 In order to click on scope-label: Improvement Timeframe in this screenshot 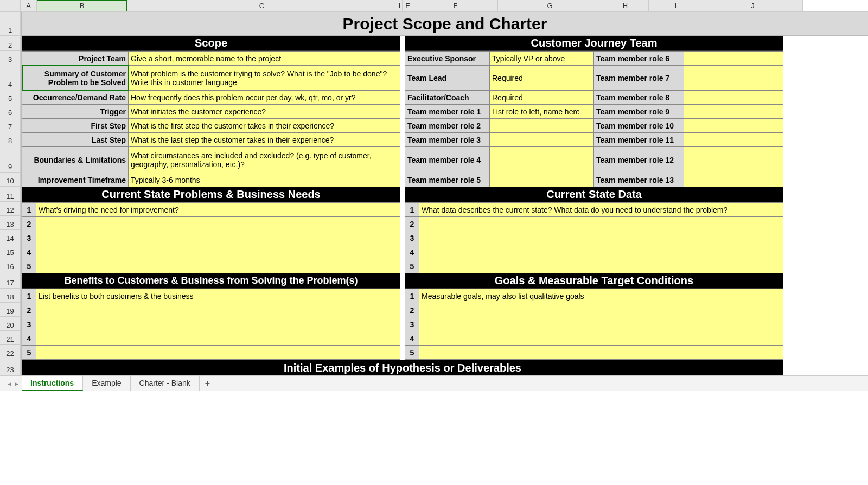, I will do `click(75, 180)`.